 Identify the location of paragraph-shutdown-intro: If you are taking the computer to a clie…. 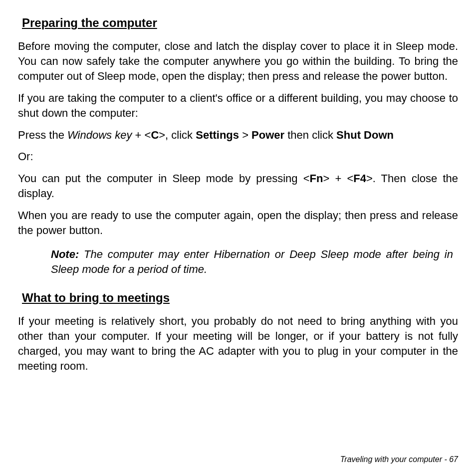
(238, 106).